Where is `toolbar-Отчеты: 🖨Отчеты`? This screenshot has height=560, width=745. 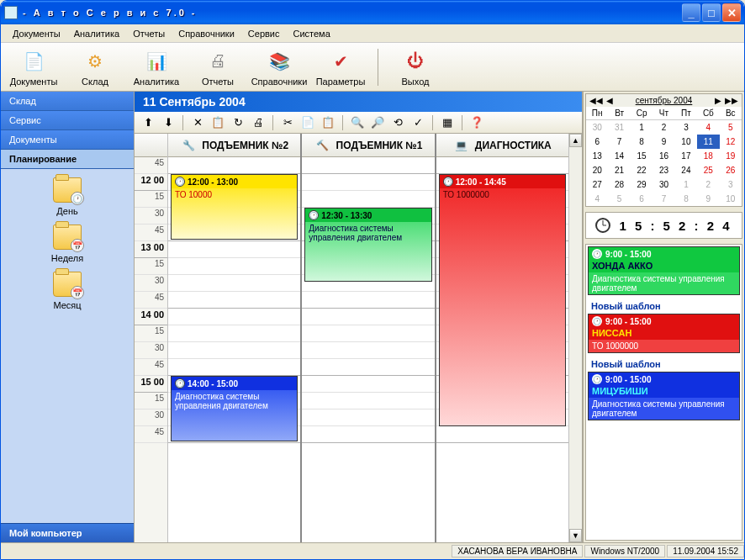
toolbar-Отчеты: 🖨Отчеты is located at coordinates (218, 67).